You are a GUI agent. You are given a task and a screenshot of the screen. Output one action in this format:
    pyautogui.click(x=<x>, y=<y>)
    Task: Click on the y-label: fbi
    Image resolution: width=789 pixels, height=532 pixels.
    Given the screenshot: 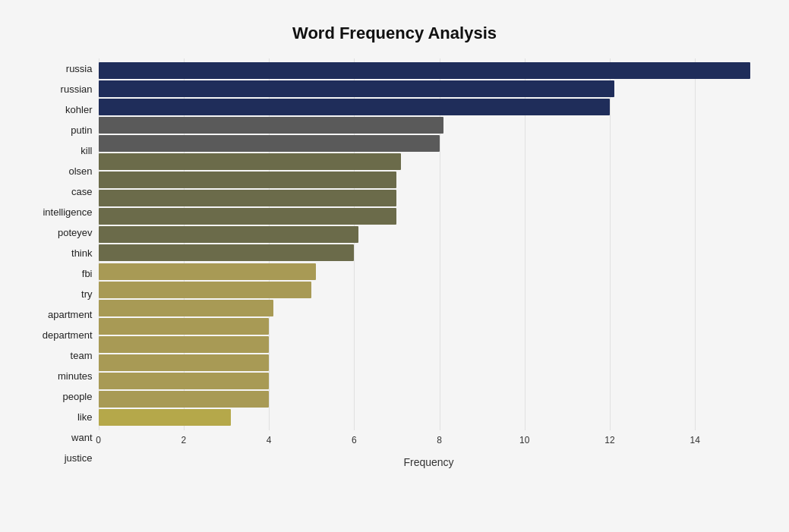 What is the action you would take?
    pyautogui.click(x=87, y=273)
    